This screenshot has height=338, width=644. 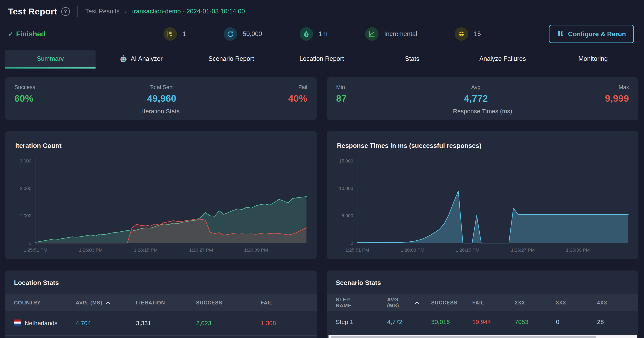 What do you see at coordinates (347, 216) in the screenshot?
I see `svg-text: 5,000` at bounding box center [347, 216].